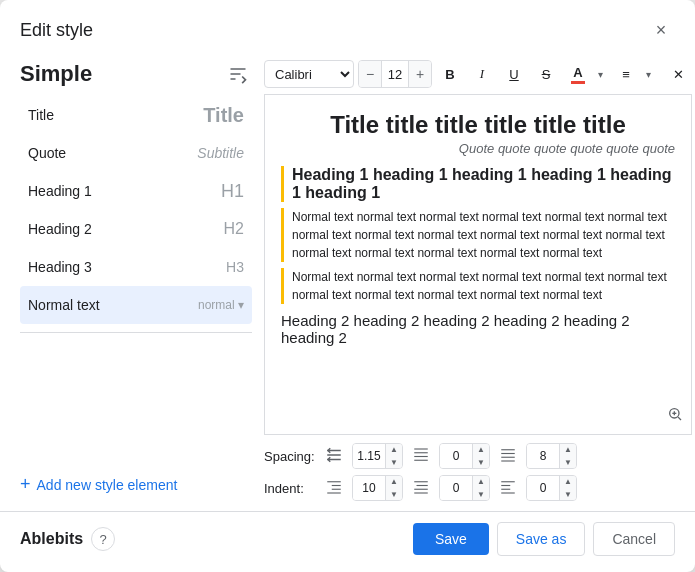  What do you see at coordinates (586, 74) in the screenshot?
I see `font-color-group: A ▾` at bounding box center [586, 74].